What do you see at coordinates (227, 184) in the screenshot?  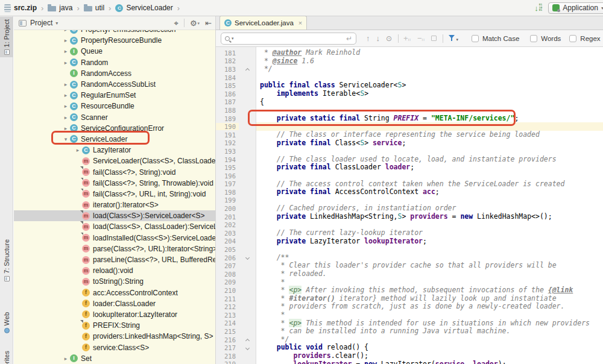 I see `line-number: 197` at bounding box center [227, 184].